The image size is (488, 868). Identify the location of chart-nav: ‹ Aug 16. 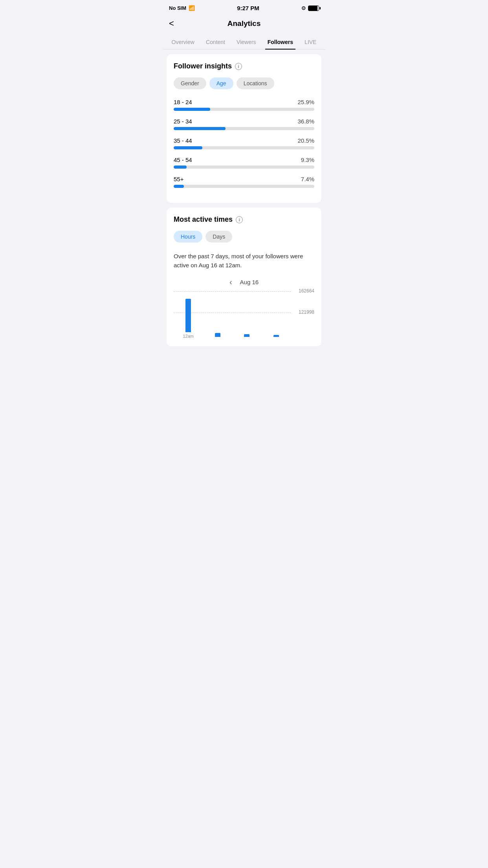
(244, 282).